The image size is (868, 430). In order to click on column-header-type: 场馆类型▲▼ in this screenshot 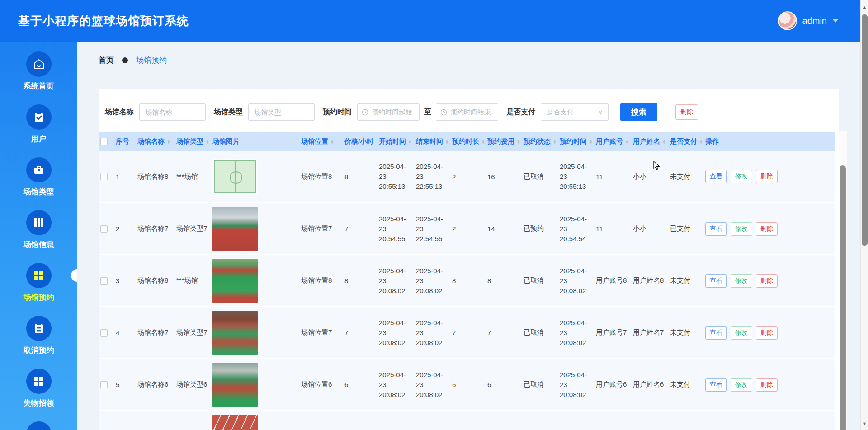, I will do `click(193, 141)`.